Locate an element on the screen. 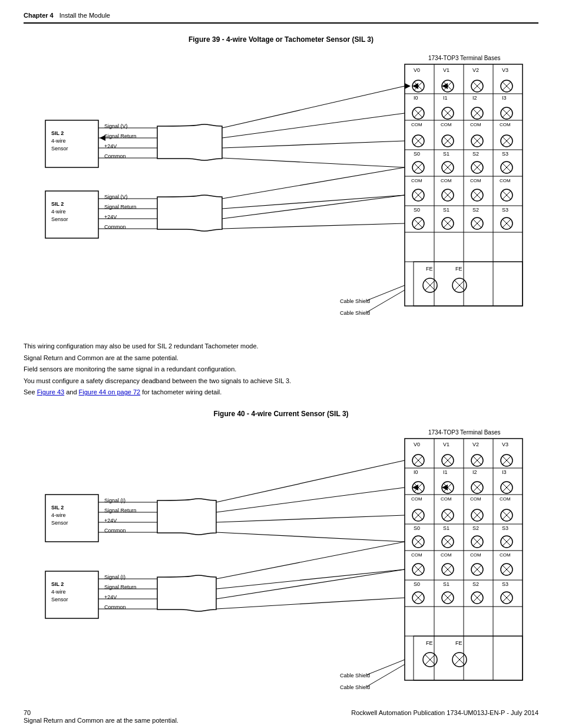 This screenshot has height=728, width=562. page-footer: 70 Rockwell Automation Publication 1734-… is located at coordinates (281, 713).